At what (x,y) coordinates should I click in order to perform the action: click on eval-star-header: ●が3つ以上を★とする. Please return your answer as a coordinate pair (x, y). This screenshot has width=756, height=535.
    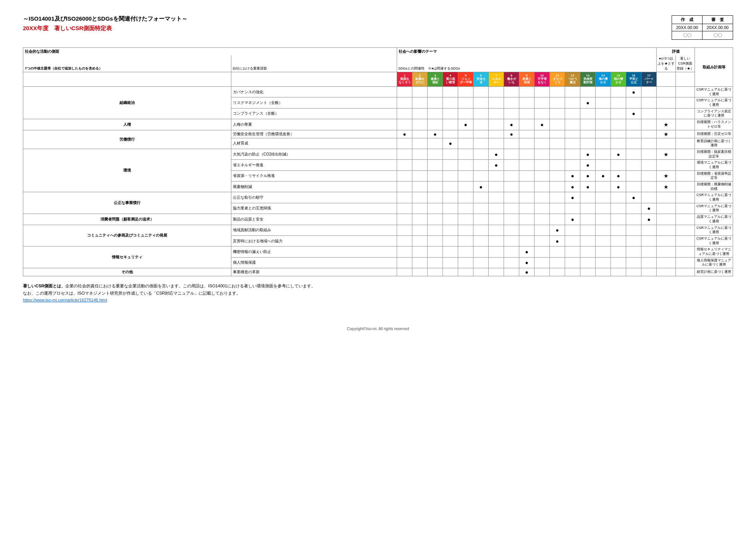
    Looking at the image, I should click on (666, 64).